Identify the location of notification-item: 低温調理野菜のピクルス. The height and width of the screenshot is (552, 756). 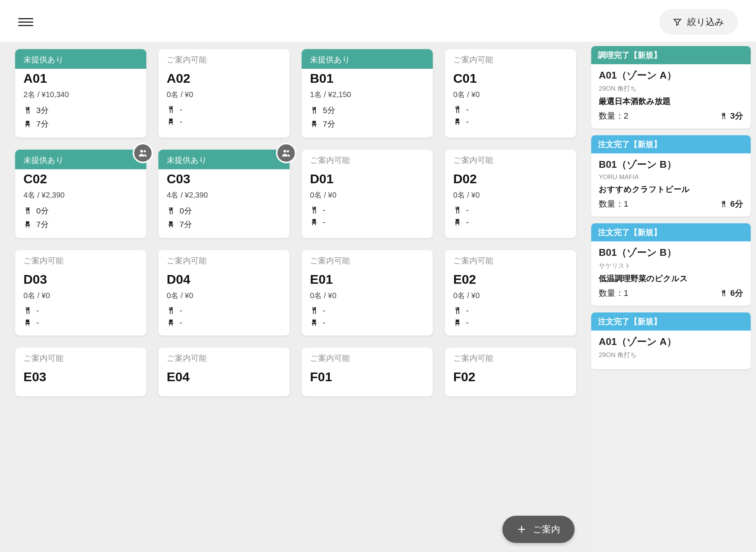
(671, 278).